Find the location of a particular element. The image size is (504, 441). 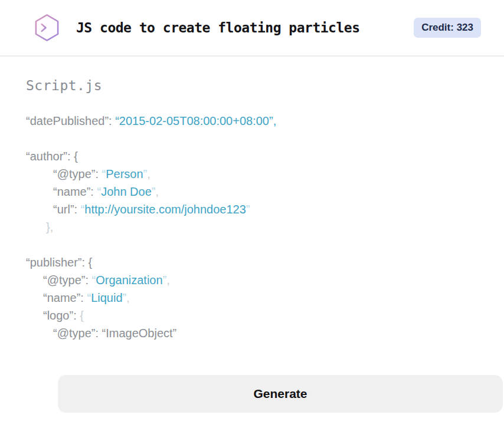

code-segment: ” is located at coordinates (248, 209).